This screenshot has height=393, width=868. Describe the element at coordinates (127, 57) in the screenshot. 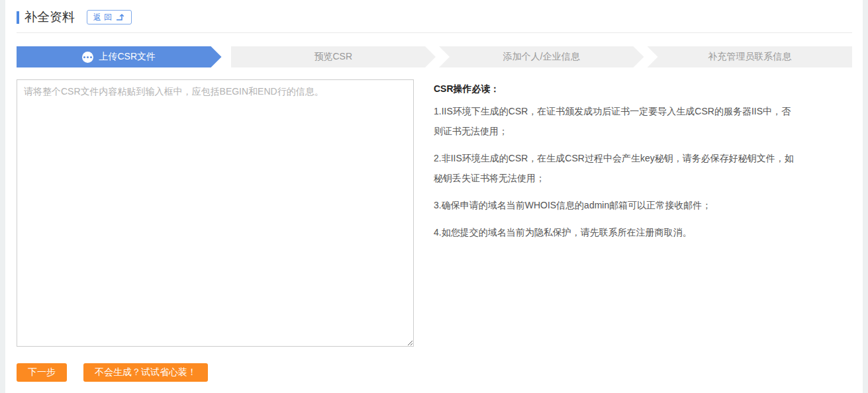

I see `step-label: 上传CSR文件` at that location.